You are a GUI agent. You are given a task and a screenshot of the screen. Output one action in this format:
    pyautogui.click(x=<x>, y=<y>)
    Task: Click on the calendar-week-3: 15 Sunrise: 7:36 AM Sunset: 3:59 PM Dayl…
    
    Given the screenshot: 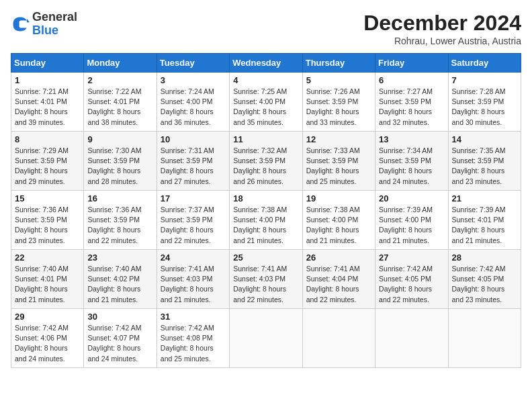 What is the action you would take?
    pyautogui.click(x=266, y=220)
    